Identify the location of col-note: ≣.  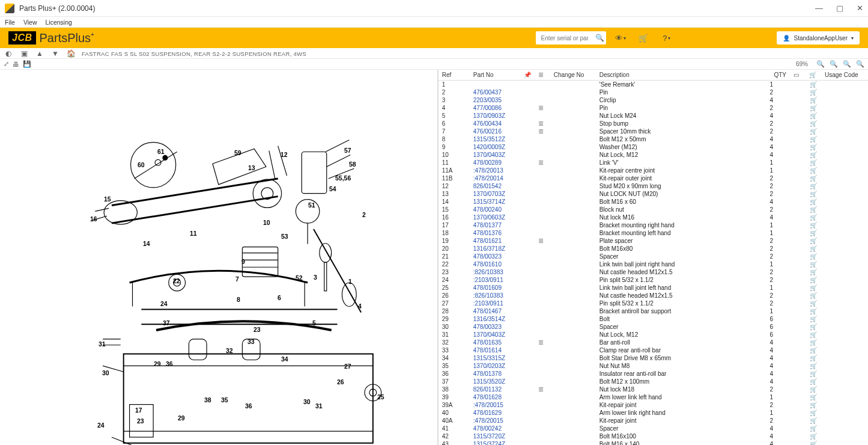
(542, 75).